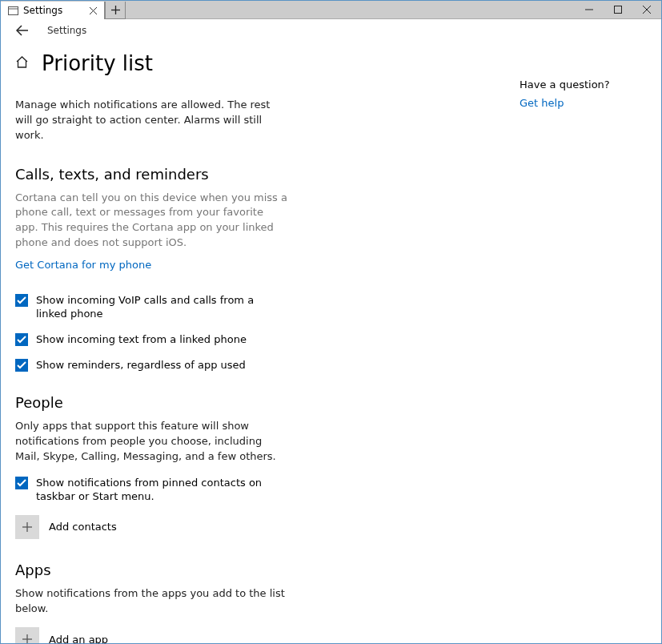 Image resolution: width=662 pixels, height=644 pixels. Describe the element at coordinates (151, 602) in the screenshot. I see `section-apps-desc: Show notifications from the apps you add…` at that location.